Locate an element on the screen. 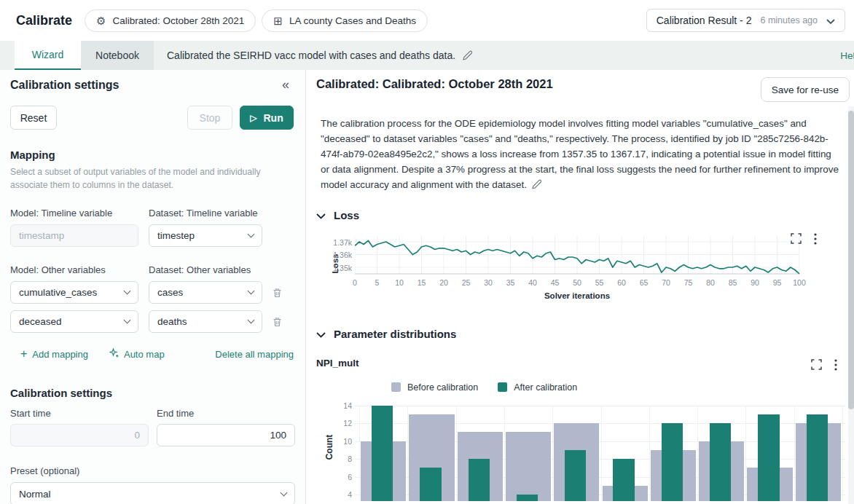  edit-summary-pencil-icon is located at coordinates (536, 184).